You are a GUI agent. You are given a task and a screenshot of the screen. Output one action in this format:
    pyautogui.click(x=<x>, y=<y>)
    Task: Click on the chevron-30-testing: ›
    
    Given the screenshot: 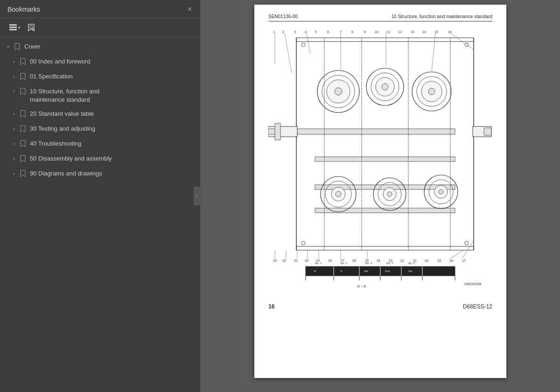 What is the action you would take?
    pyautogui.click(x=14, y=129)
    